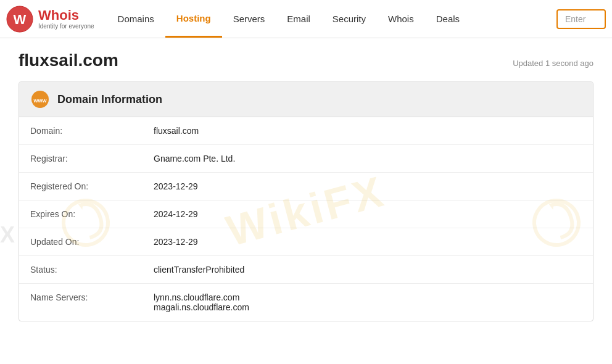 The height and width of the screenshot is (364, 612). Describe the element at coordinates (81, 186) in the screenshot. I see `field-label: Registered On:` at that location.